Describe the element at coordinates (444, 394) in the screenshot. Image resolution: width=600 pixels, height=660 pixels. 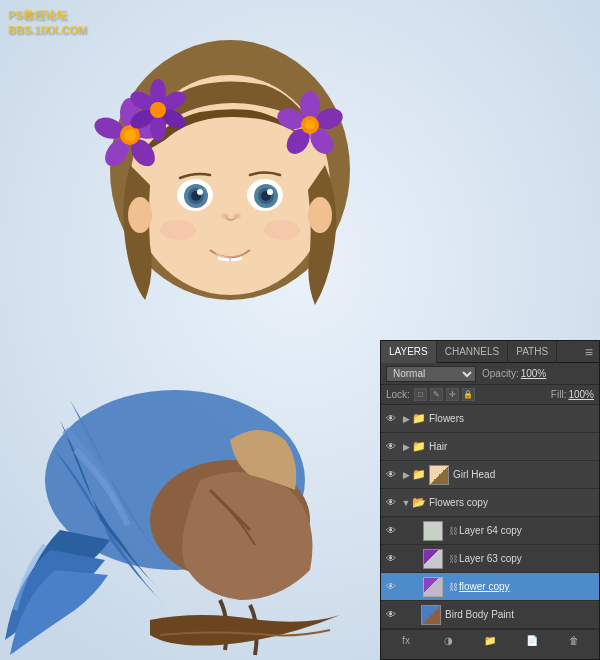
I see `lock-icons: □ ✎ ✛ 🔒` at that location.